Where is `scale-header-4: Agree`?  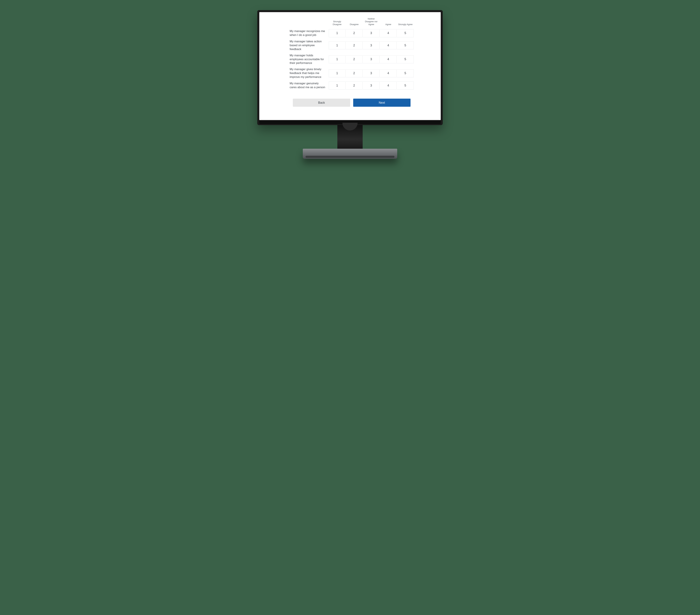
scale-header-4: Agree is located at coordinates (388, 25).